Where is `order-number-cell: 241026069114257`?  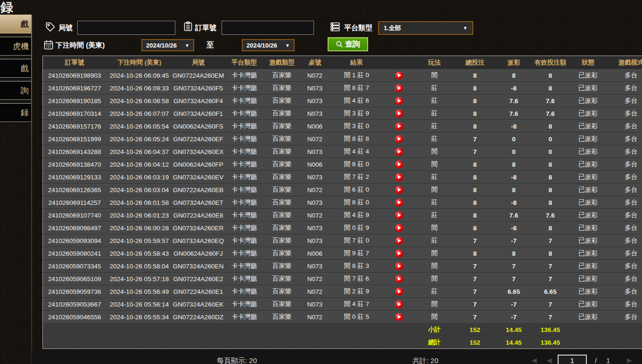 order-number-cell: 241026069114257 is located at coordinates (74, 202).